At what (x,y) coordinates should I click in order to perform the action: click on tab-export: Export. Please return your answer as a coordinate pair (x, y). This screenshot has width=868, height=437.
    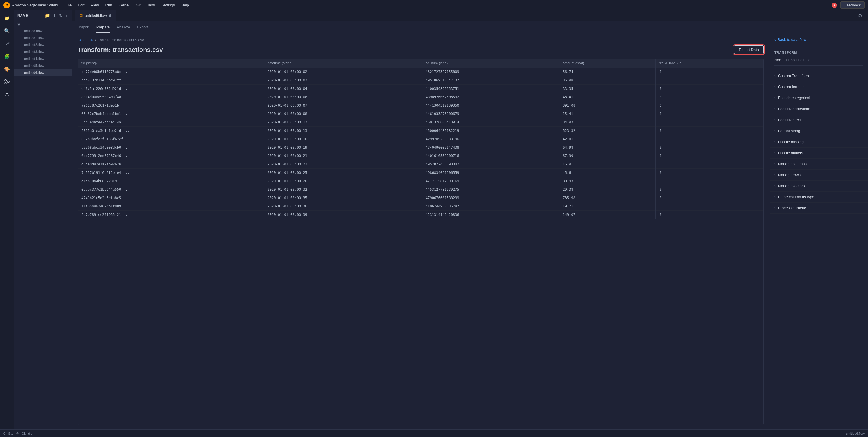
    Looking at the image, I should click on (142, 29).